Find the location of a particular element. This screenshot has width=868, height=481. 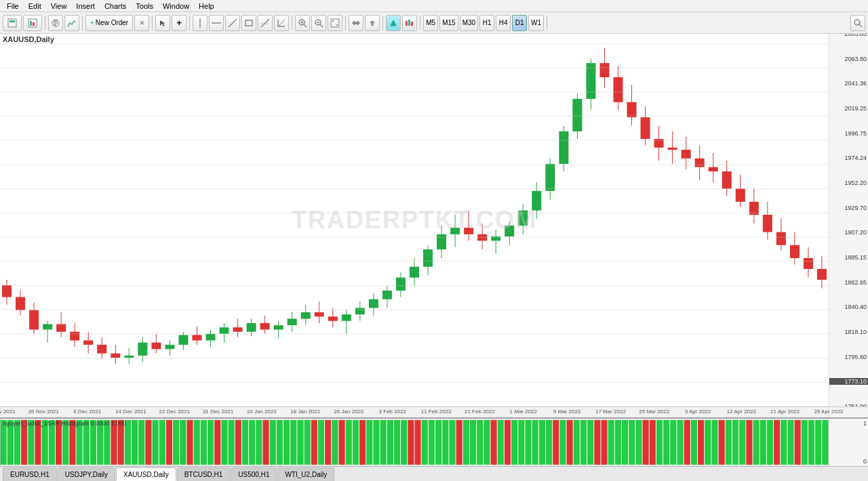

menu-charts: Charts is located at coordinates (115, 6).